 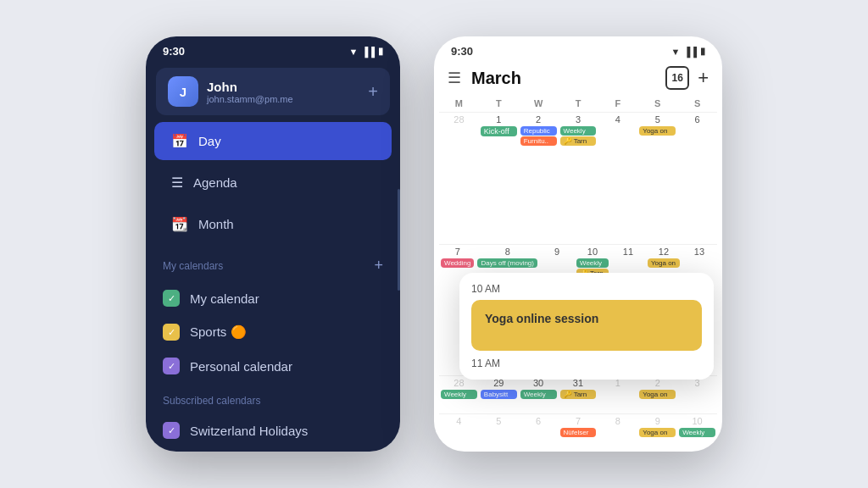 What do you see at coordinates (459, 178) in the screenshot?
I see `cell-28: 28` at bounding box center [459, 178].